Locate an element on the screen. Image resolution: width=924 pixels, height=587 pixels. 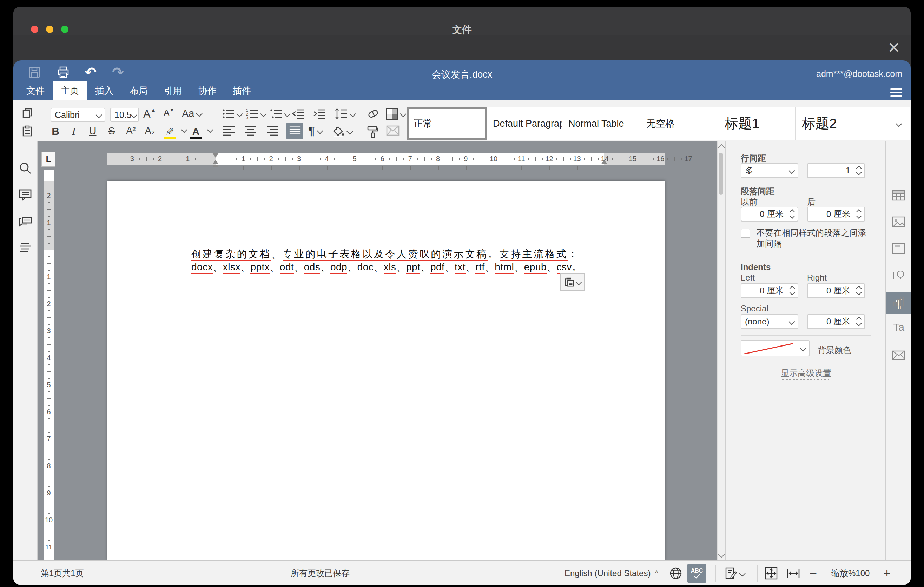
italic-button: I is located at coordinates (74, 131).